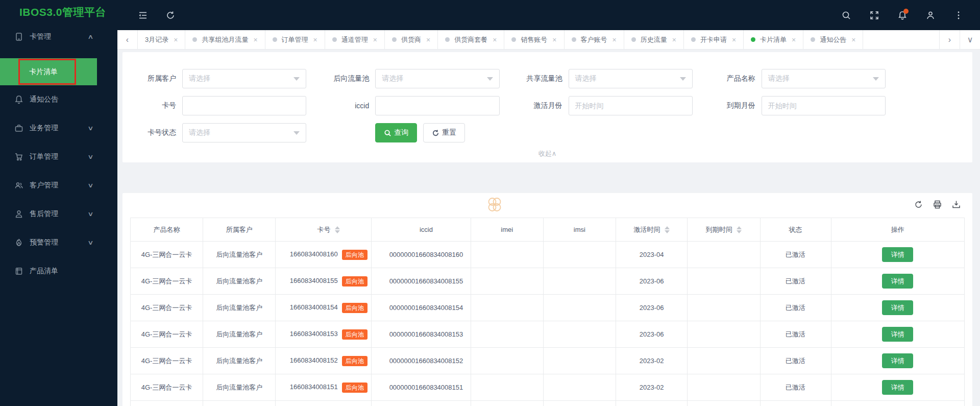 The height and width of the screenshot is (406, 980). Describe the element at coordinates (411, 40) in the screenshot. I see `tab-supplier: 供货商 ×` at that location.